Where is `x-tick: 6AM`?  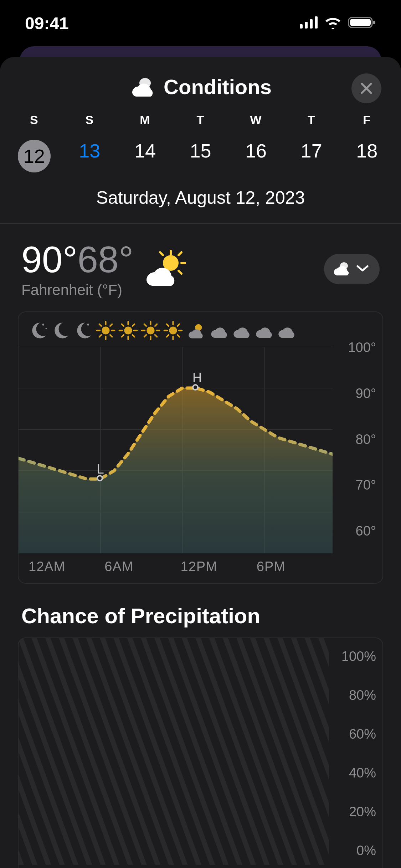 x-tick: 6AM is located at coordinates (143, 567).